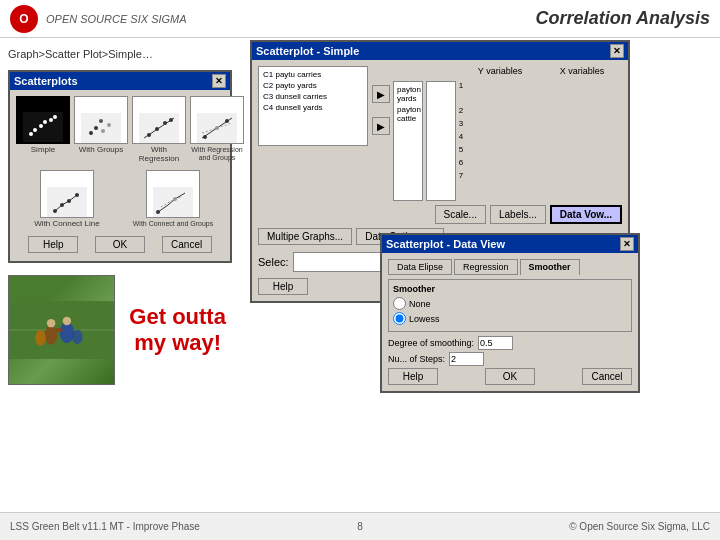  What do you see at coordinates (313, 106) in the screenshot?
I see `sp-variable-list: C1 paytu carries C2 payto yards C3 dunse…` at bounding box center [313, 106].